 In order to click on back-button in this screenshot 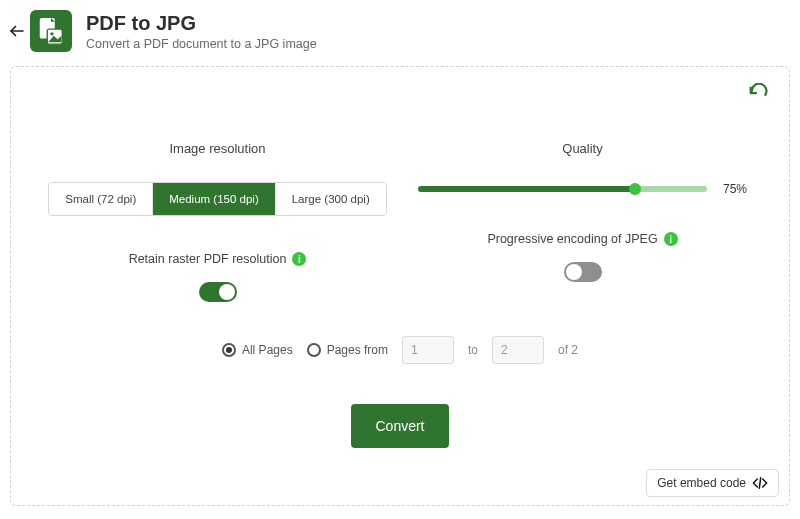, I will do `click(17, 31)`.